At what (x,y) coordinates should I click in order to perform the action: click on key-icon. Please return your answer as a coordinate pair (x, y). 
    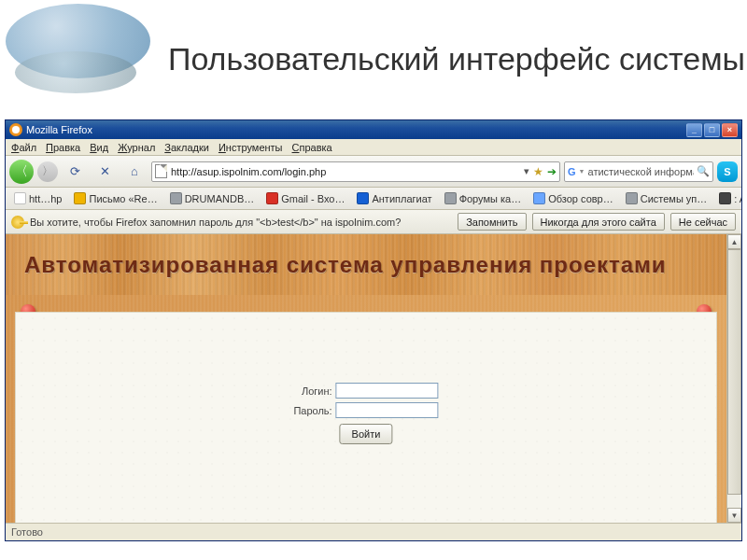
    Looking at the image, I should click on (18, 222).